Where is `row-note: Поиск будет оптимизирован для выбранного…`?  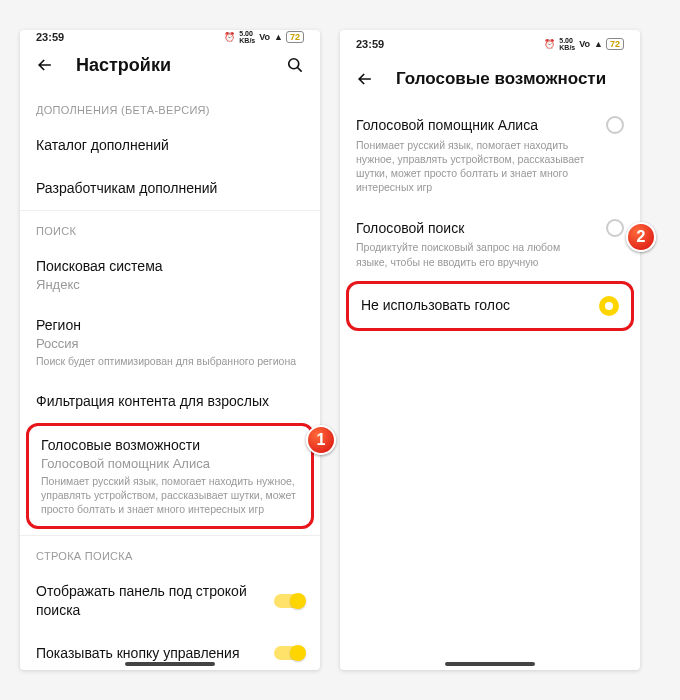
row-note: Поиск будет оптимизирован для выбранного… is located at coordinates (170, 361).